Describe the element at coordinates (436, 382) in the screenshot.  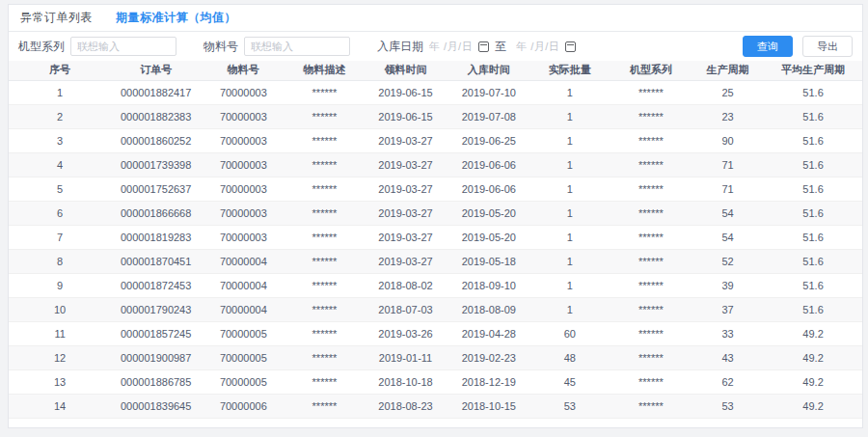
I see `table-row: 1300000188678570000005******2018-10-1820…` at that location.